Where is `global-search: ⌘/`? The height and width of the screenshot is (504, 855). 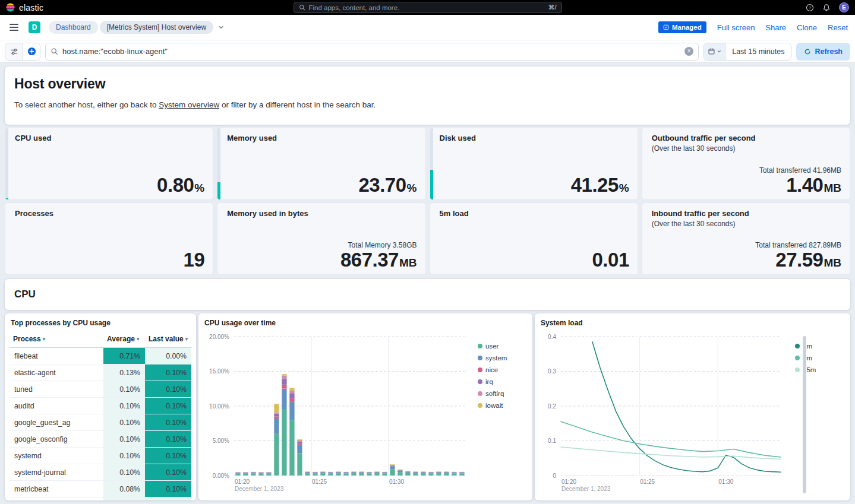
global-search: ⌘/ is located at coordinates (428, 7).